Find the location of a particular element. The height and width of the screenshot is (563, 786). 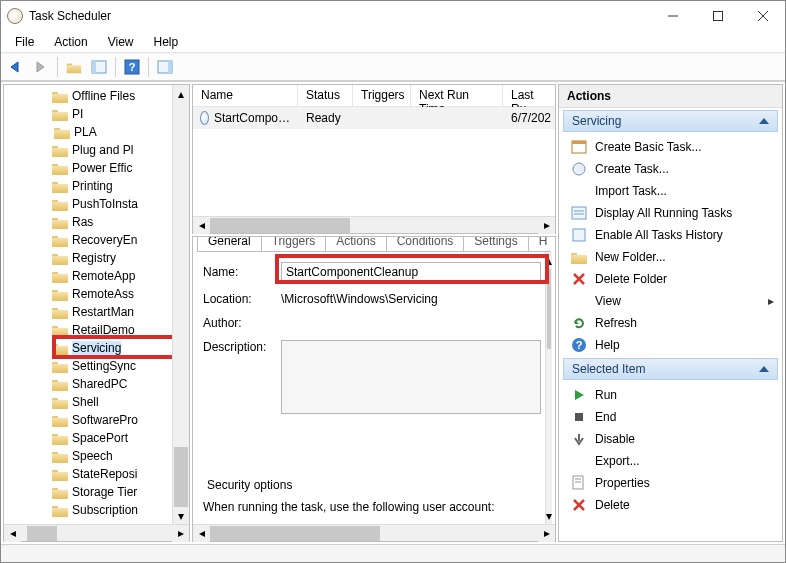

title-bar: Task Scheduler is located at coordinates (393, 16).